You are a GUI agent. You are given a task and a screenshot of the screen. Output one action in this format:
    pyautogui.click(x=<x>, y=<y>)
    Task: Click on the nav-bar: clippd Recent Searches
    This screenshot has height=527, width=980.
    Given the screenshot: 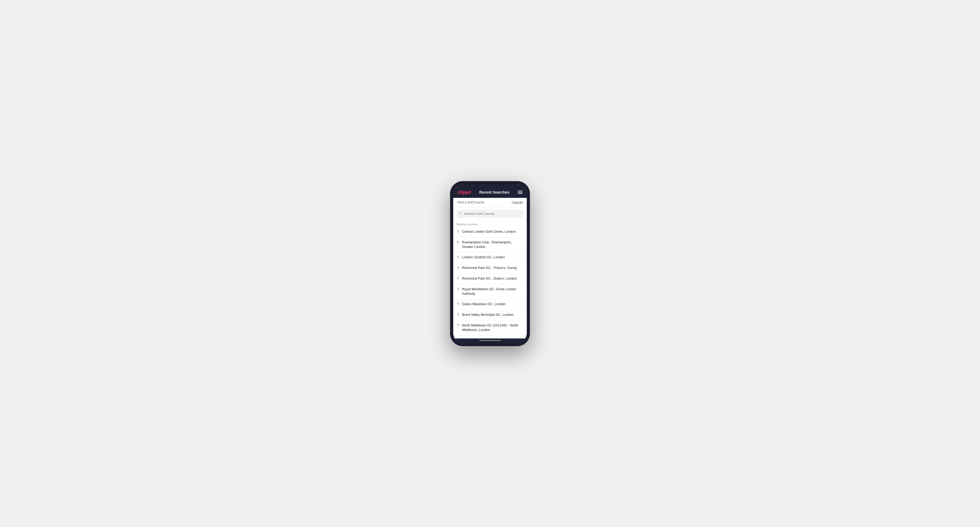 What is the action you would take?
    pyautogui.click(x=490, y=192)
    